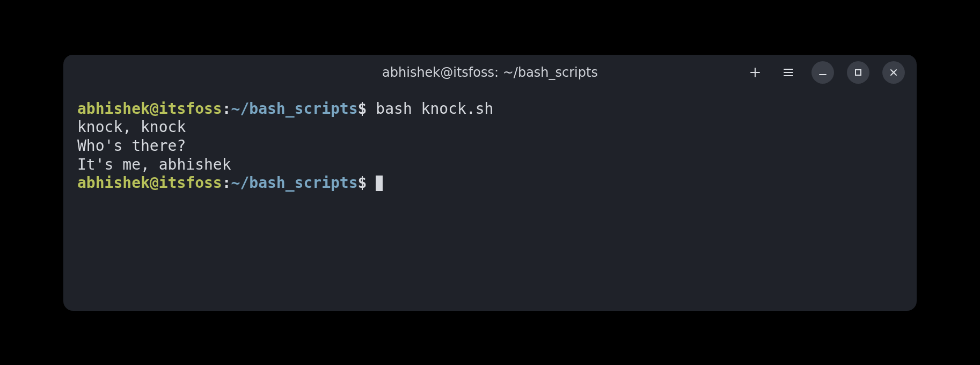 This screenshot has width=980, height=365. Describe the element at coordinates (788, 72) in the screenshot. I see `menu-button` at that location.